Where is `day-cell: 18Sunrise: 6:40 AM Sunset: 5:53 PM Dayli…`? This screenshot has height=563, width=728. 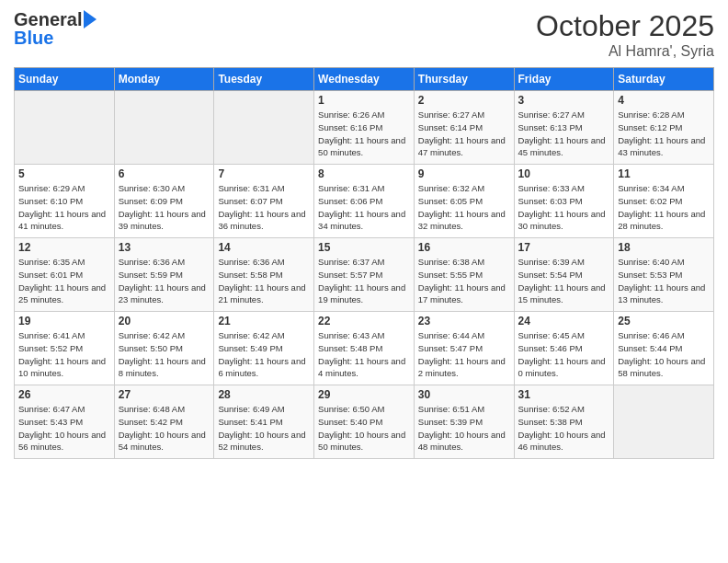 day-cell: 18Sunrise: 6:40 AM Sunset: 5:53 PM Dayli… is located at coordinates (664, 275).